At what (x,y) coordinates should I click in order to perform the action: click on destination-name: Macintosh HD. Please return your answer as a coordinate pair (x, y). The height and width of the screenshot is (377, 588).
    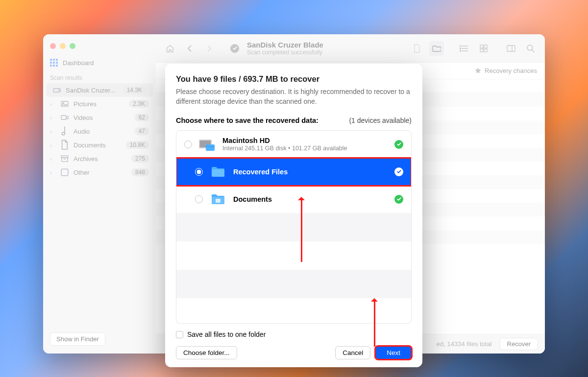
    Looking at the image, I should click on (305, 141).